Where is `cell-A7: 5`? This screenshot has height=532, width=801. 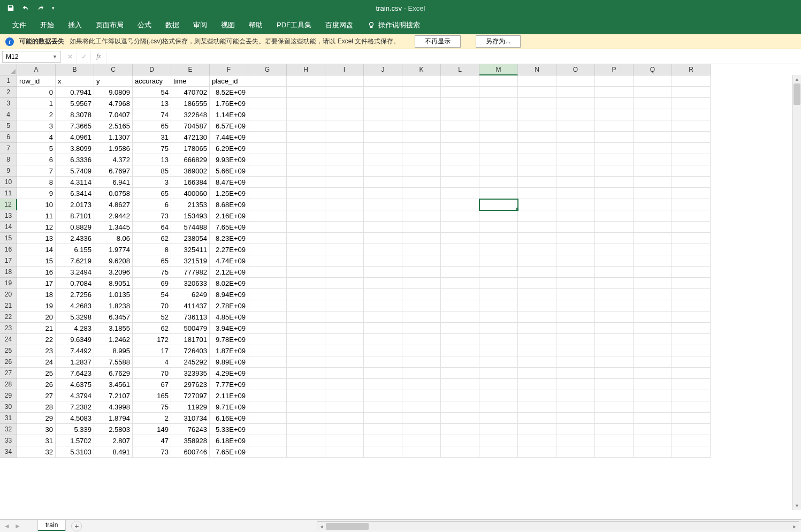 cell-A7: 5 is located at coordinates (36, 149).